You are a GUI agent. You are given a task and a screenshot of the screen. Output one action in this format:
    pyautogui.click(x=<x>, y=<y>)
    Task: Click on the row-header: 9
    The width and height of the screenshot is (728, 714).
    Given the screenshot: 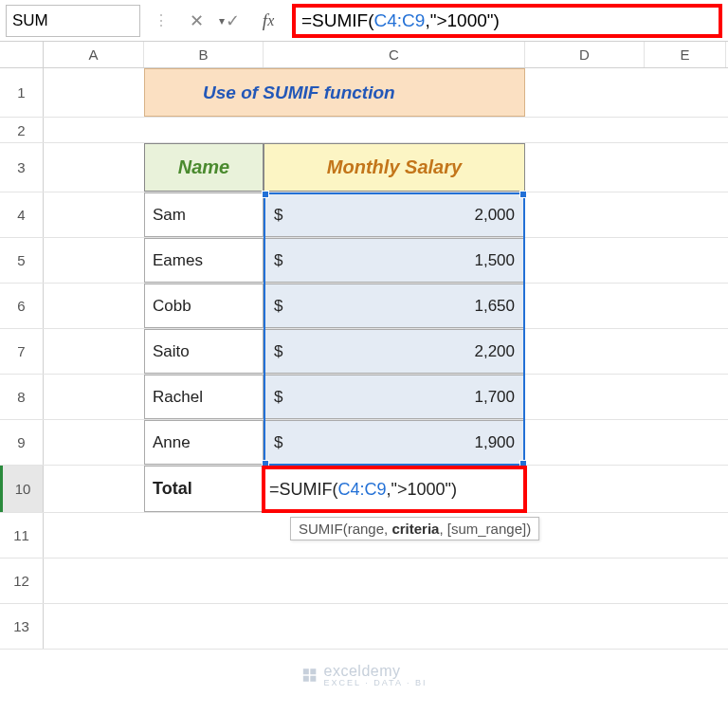 What is the action you would take?
    pyautogui.click(x=22, y=442)
    